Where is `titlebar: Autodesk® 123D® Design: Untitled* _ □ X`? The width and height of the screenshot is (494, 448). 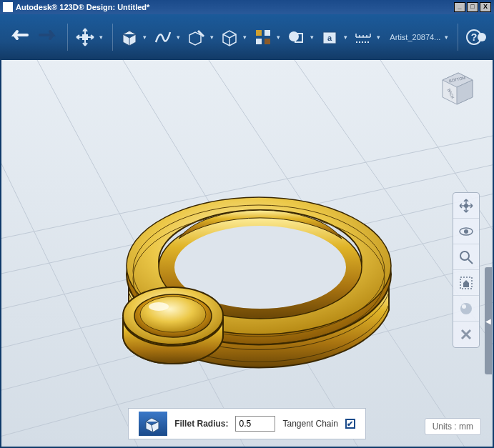
titlebar: Autodesk® 123D® Design: Untitled* _ □ X is located at coordinates (247, 7).